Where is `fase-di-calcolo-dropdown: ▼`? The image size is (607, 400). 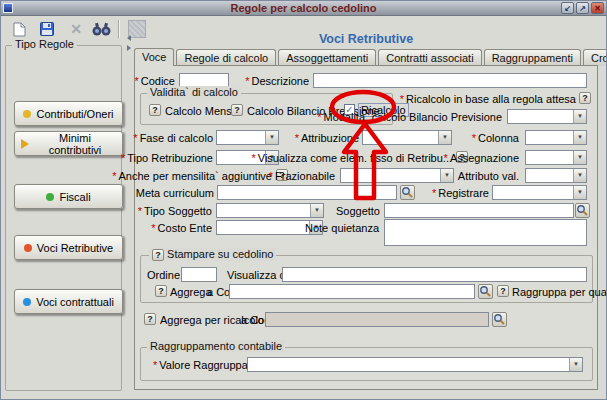 fase-di-calcolo-dropdown: ▼ is located at coordinates (248, 138).